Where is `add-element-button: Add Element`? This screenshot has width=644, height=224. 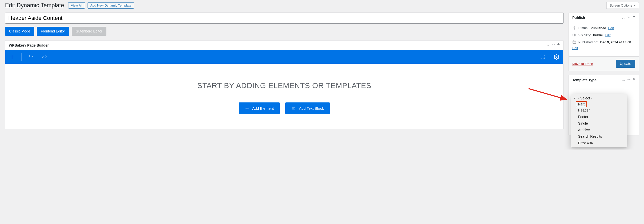
add-element-button: Add Element is located at coordinates (259, 108).